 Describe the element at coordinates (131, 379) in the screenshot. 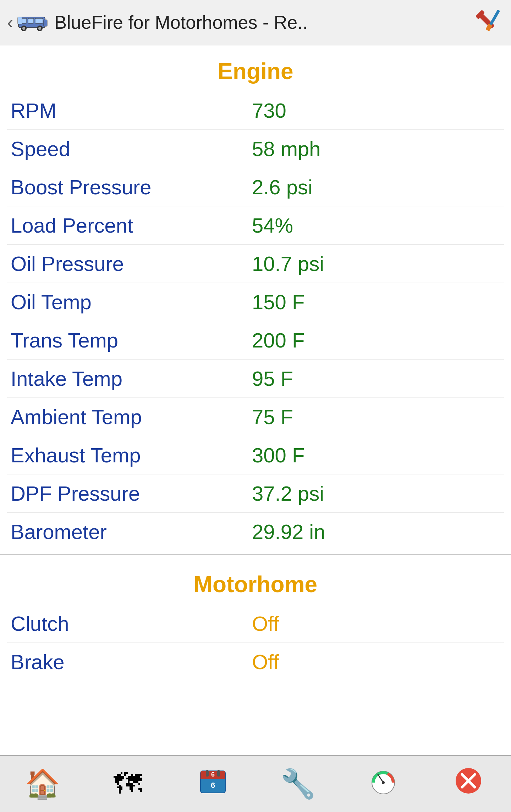

I see `row-label: Intake Temp` at that location.